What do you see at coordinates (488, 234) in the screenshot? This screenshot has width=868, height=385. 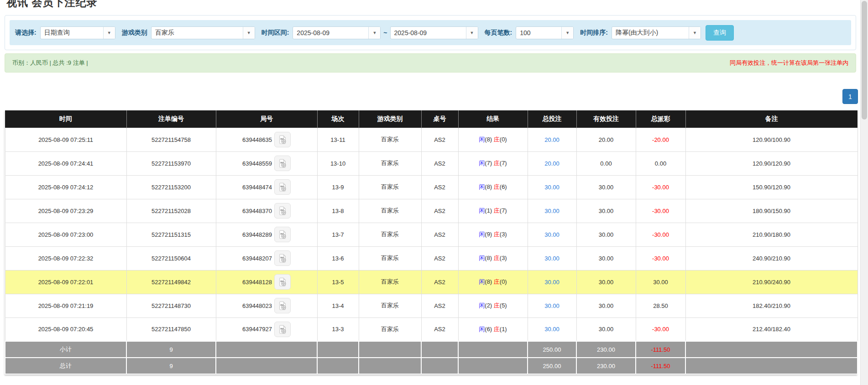 I see `player-count: (9)` at bounding box center [488, 234].